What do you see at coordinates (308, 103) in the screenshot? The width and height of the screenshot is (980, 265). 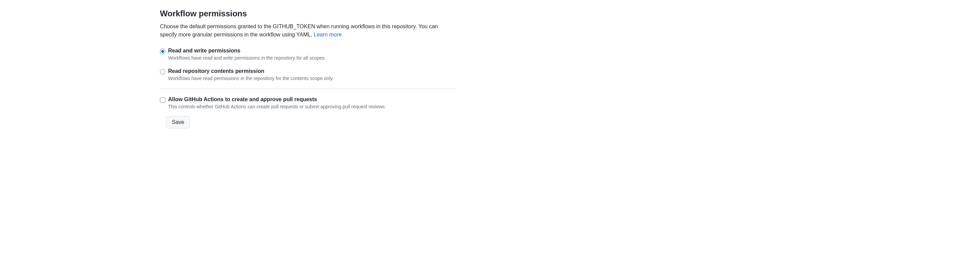 I see `checkbox-option-pr-approve: Allow GitHub Actions to create and appro…` at bounding box center [308, 103].